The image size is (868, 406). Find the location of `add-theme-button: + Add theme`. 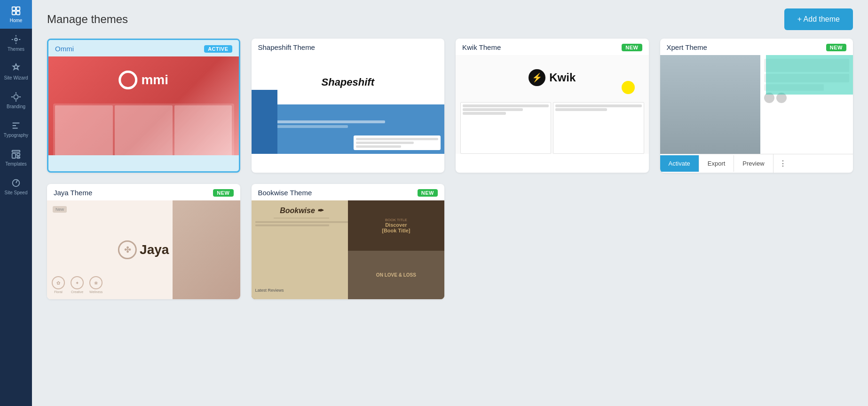

add-theme-button: + Add theme is located at coordinates (819, 19).